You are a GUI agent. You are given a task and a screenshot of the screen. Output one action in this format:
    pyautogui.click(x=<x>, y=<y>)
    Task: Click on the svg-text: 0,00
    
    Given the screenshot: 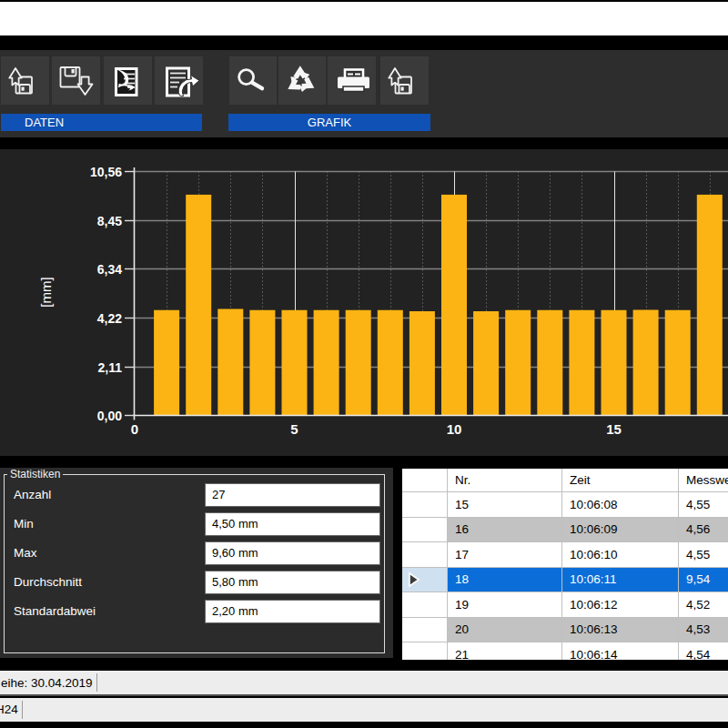 What is the action you would take?
    pyautogui.click(x=109, y=416)
    